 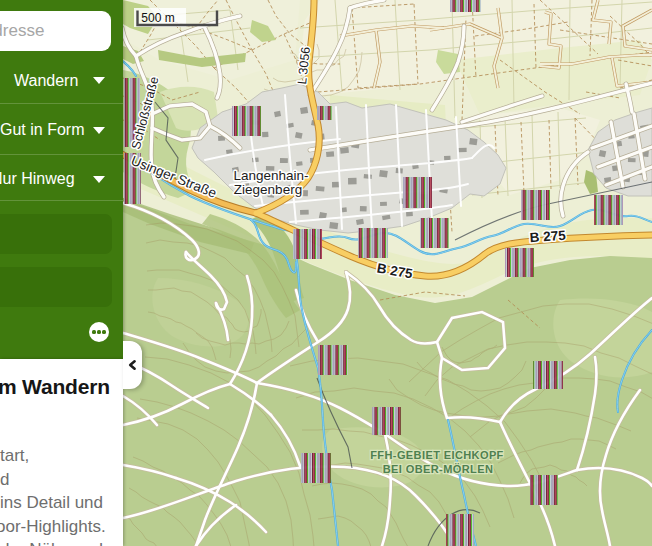 I want to click on label-ffh-2: BEI OBER-MÖRLEN, so click(x=438, y=469).